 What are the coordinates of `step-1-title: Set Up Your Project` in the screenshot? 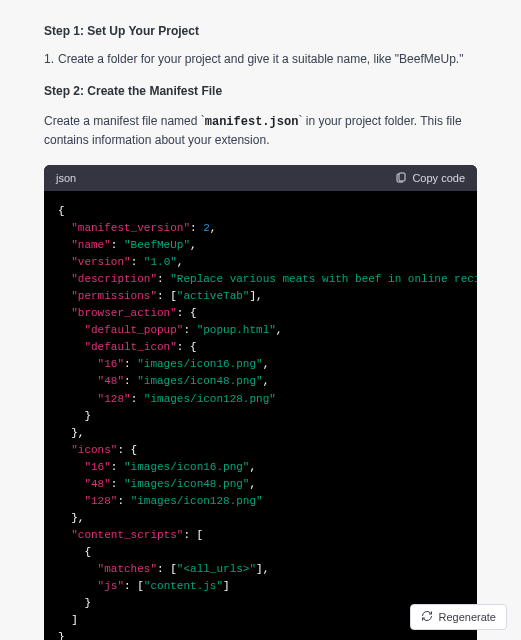 It's located at (143, 31).